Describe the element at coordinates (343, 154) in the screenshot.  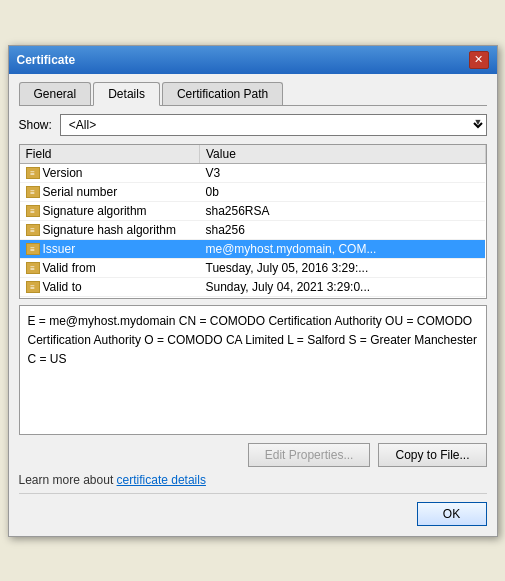
I see `col-header-value: Value` at that location.